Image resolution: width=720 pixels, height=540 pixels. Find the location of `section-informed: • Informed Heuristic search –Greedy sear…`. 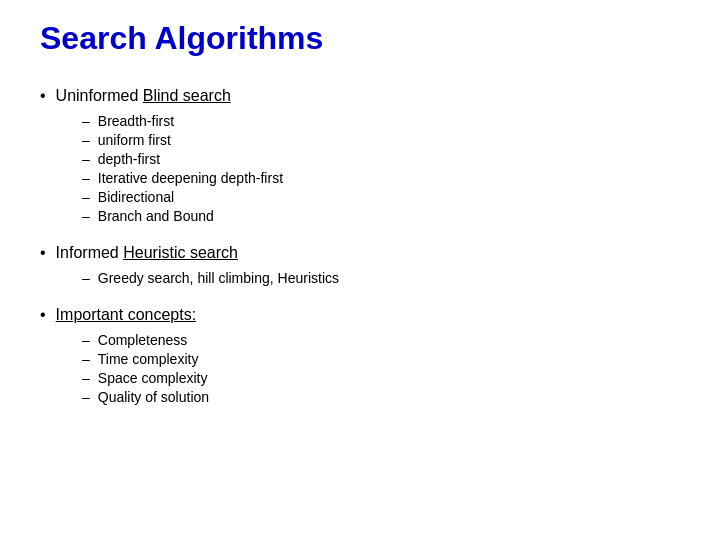

section-informed: • Informed Heuristic search –Greedy sear… is located at coordinates (360, 265).